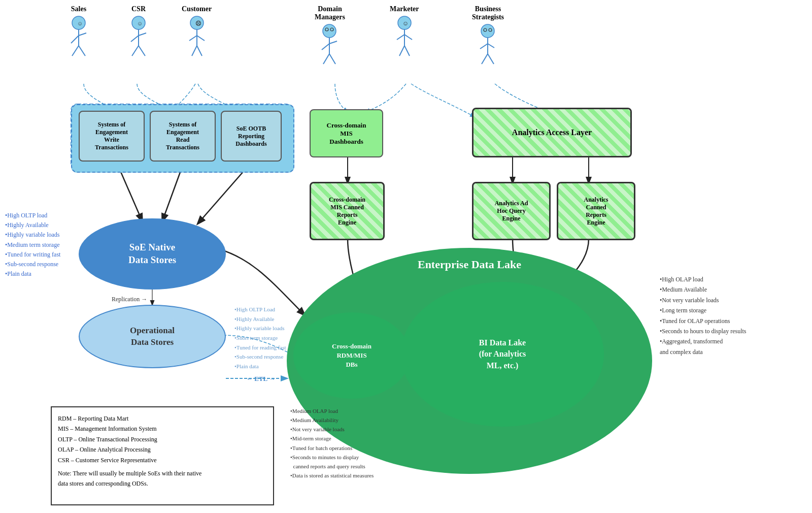 This screenshot has width=812, height=513. Describe the element at coordinates (162, 429) in the screenshot. I see `legend-mis: MIS – Management Information System` at that location.